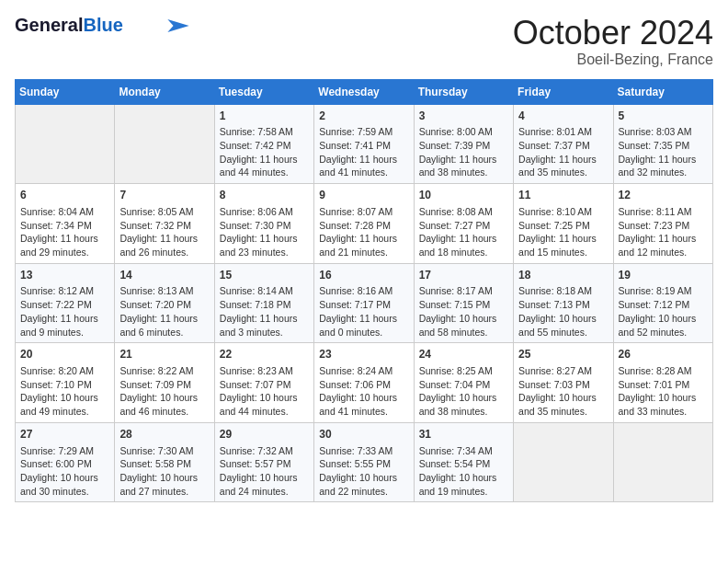 The image size is (728, 563). What do you see at coordinates (563, 355) in the screenshot?
I see `day-number: 25` at bounding box center [563, 355].